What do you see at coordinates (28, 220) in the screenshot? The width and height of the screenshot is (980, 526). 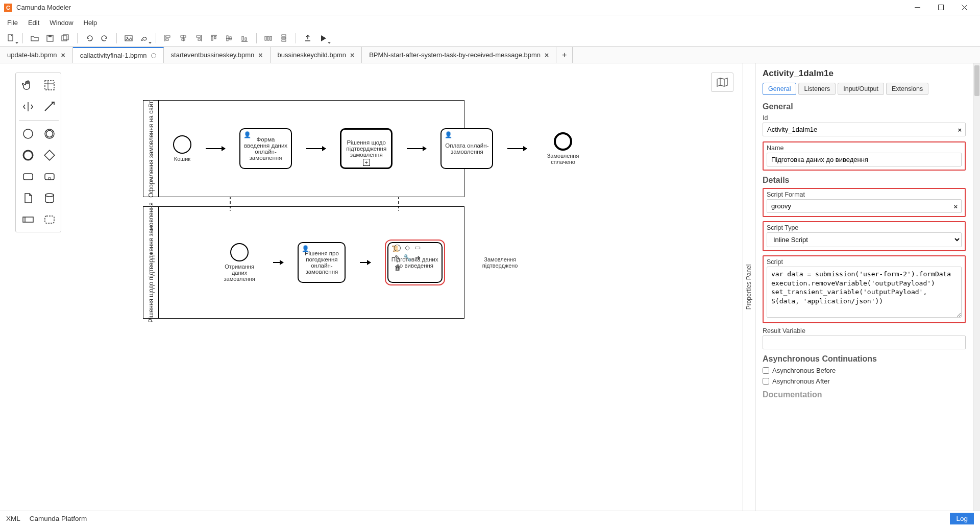 I see `pool-icon` at bounding box center [28, 220].